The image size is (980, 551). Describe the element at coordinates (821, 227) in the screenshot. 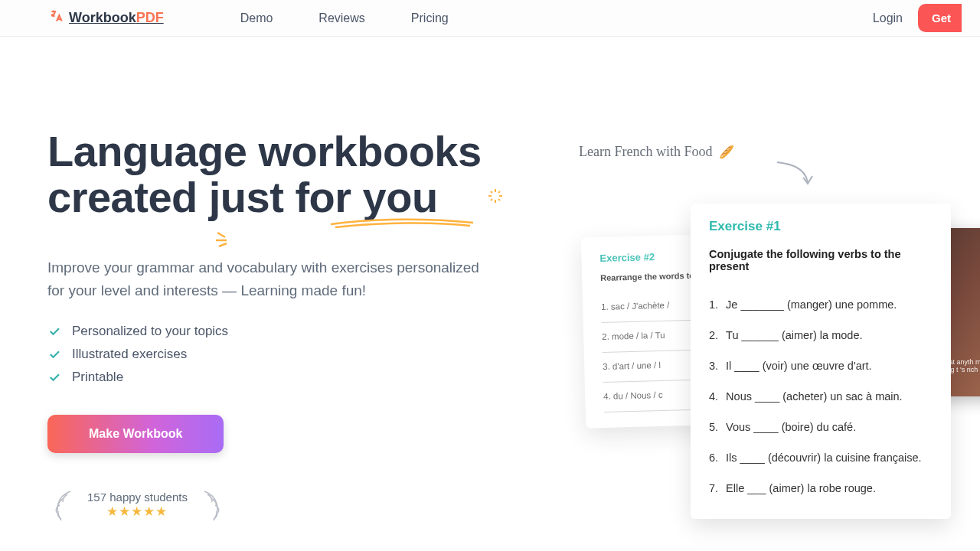

I see `exercise-title: Exercise #1` at that location.